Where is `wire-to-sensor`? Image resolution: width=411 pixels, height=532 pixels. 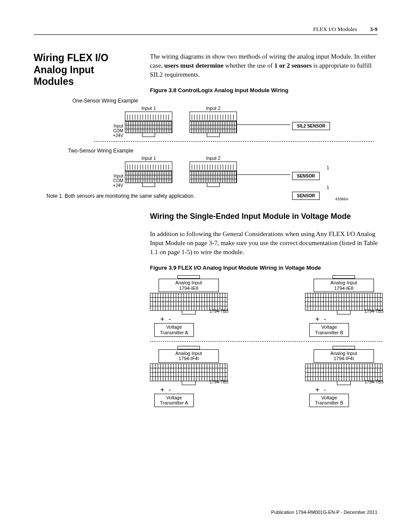
wire-to-sensor is located at coordinates (263, 125).